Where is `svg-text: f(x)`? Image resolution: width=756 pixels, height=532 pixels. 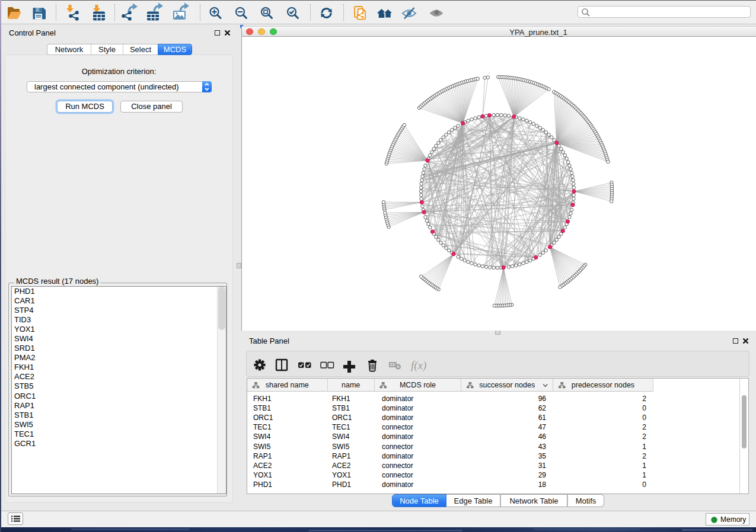
svg-text: f(x) is located at coordinates (419, 366).